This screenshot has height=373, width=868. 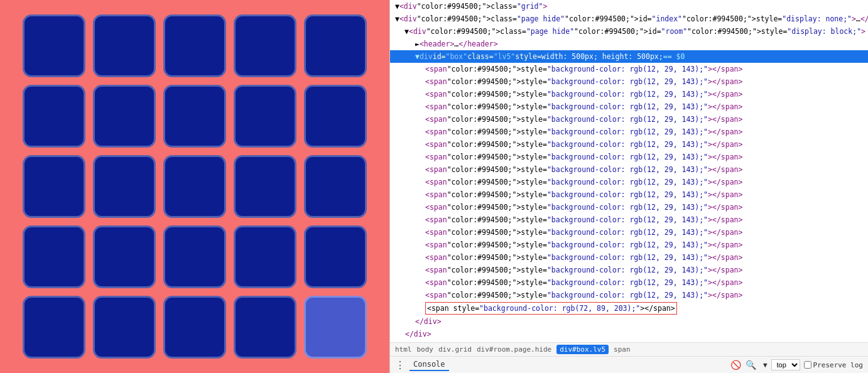 What do you see at coordinates (583, 349) in the screenshot?
I see `breadcrumb-item: div#box.lv5` at bounding box center [583, 349].